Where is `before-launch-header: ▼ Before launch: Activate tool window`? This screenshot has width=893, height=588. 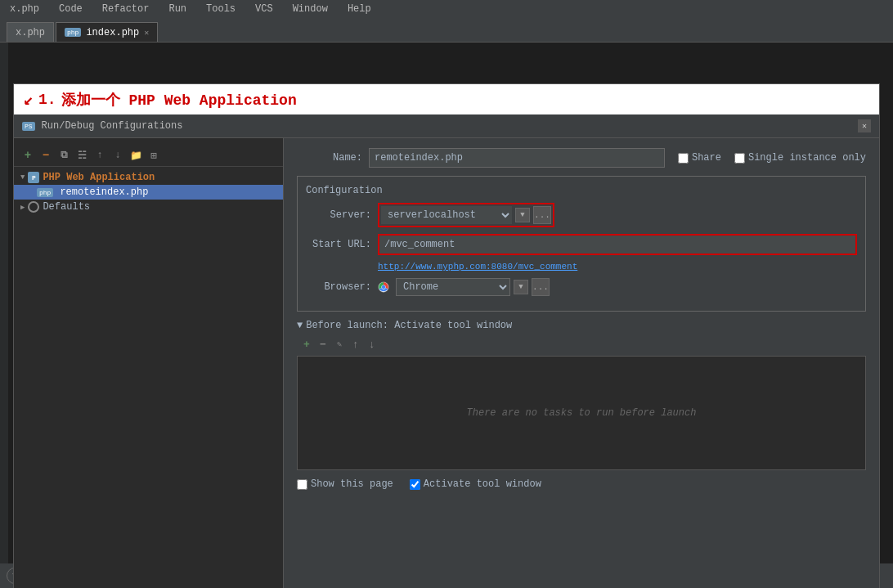
before-launch-header: ▼ Before launch: Activate tool window is located at coordinates (581, 325).